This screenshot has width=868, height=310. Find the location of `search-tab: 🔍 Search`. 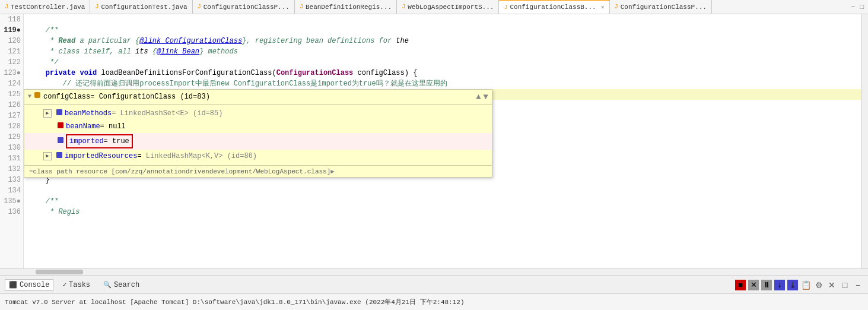

search-tab: 🔍 Search is located at coordinates (121, 285).